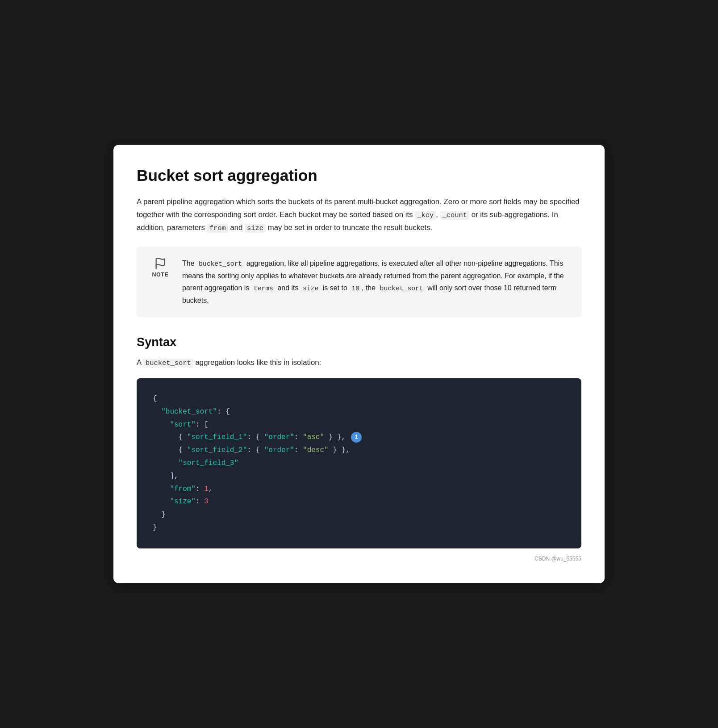  What do you see at coordinates (255, 228) in the screenshot?
I see `size-code: size` at bounding box center [255, 228].